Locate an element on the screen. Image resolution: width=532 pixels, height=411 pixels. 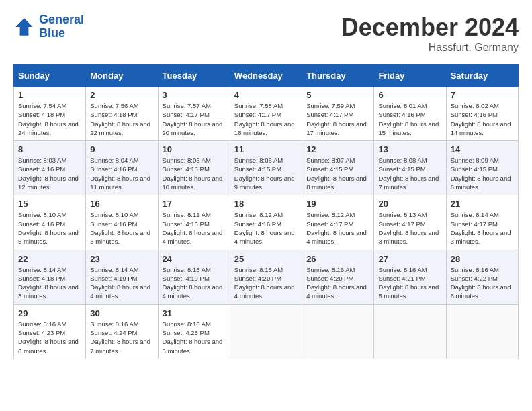
calendar-day-cell: 30 Sunrise: 8:16 AM Sunset: 4:24 PM Dayl… is located at coordinates (122, 332).